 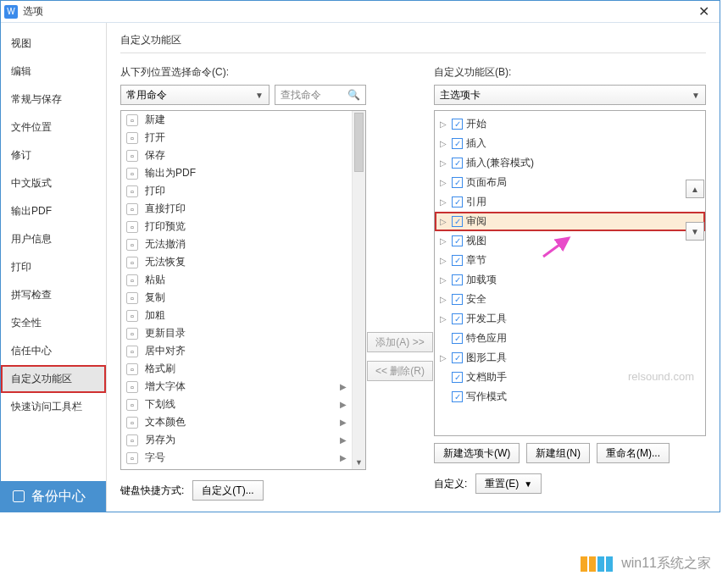 What do you see at coordinates (570, 95) in the screenshot?
I see `ribbon-target-dropdown: 主选项卡 ▼` at bounding box center [570, 95].